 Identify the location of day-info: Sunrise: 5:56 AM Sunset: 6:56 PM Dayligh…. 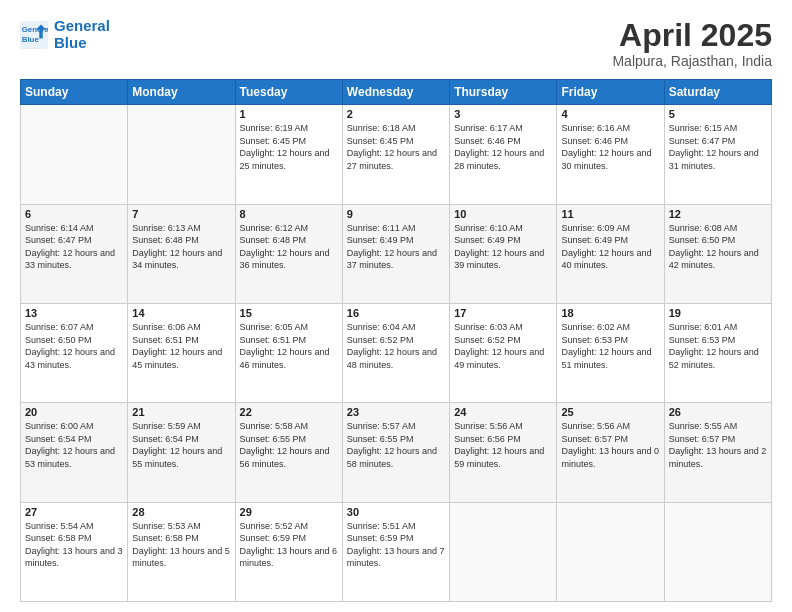
(503, 445).